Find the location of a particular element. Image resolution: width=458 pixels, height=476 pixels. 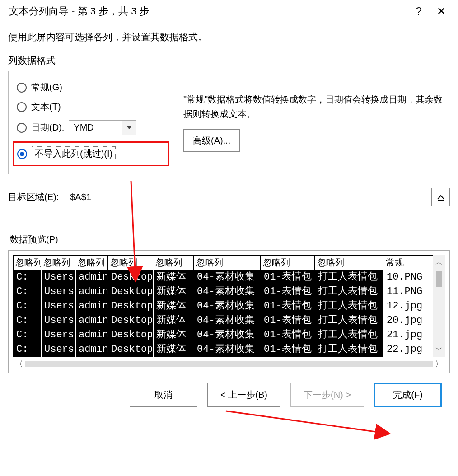

back-button: < 上一步(B) is located at coordinates (244, 395).